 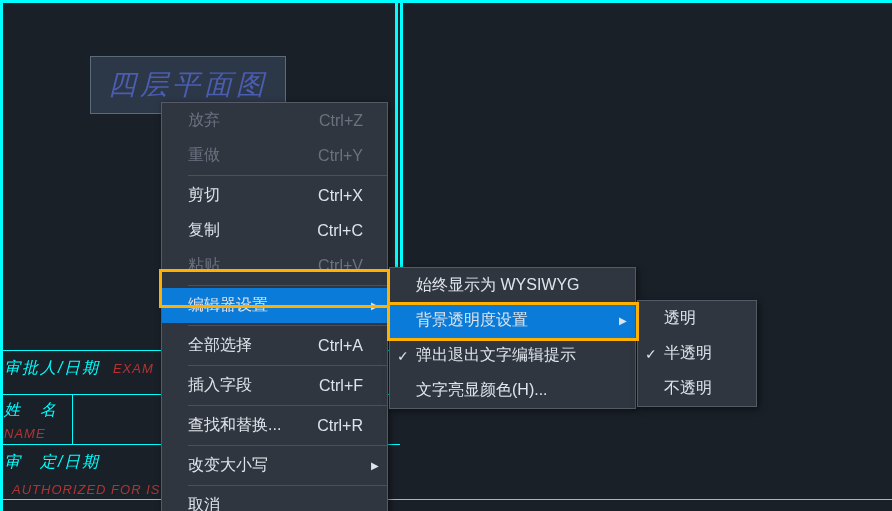 I want to click on opacity-submenu: 透明✓半透明不透明, so click(x=697, y=354).